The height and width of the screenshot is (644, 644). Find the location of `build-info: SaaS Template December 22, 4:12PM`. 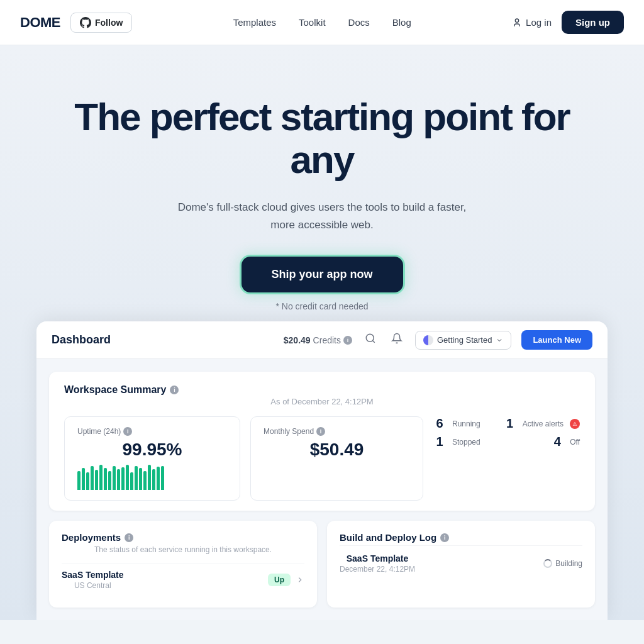

build-info: SaaS Template December 22, 4:12PM is located at coordinates (377, 564).